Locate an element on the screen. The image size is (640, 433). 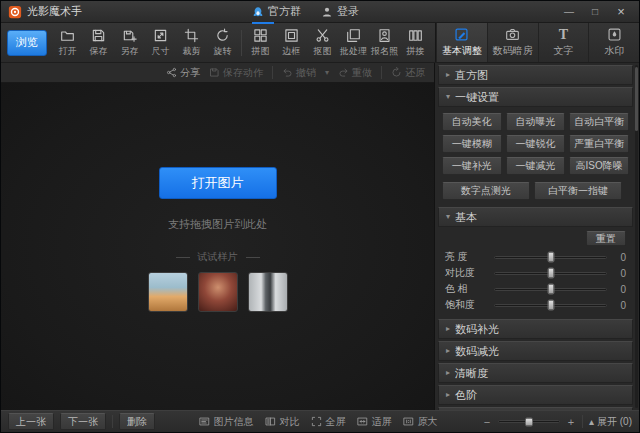
tab-basic-adjust: 基本调整 is located at coordinates (462, 42).